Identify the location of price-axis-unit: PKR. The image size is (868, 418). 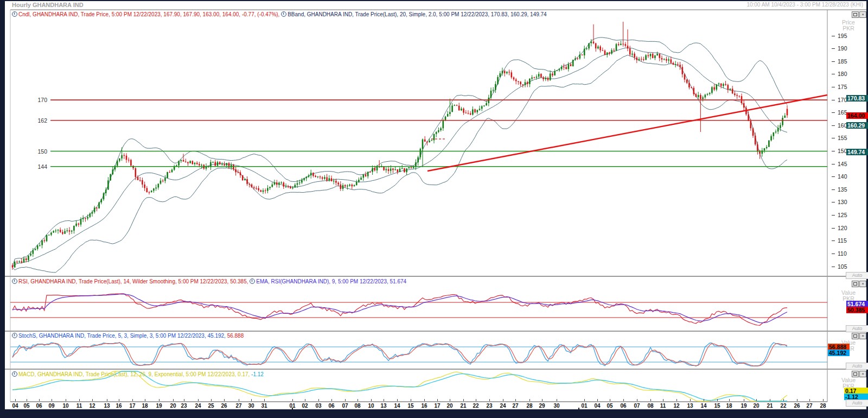
(848, 28).